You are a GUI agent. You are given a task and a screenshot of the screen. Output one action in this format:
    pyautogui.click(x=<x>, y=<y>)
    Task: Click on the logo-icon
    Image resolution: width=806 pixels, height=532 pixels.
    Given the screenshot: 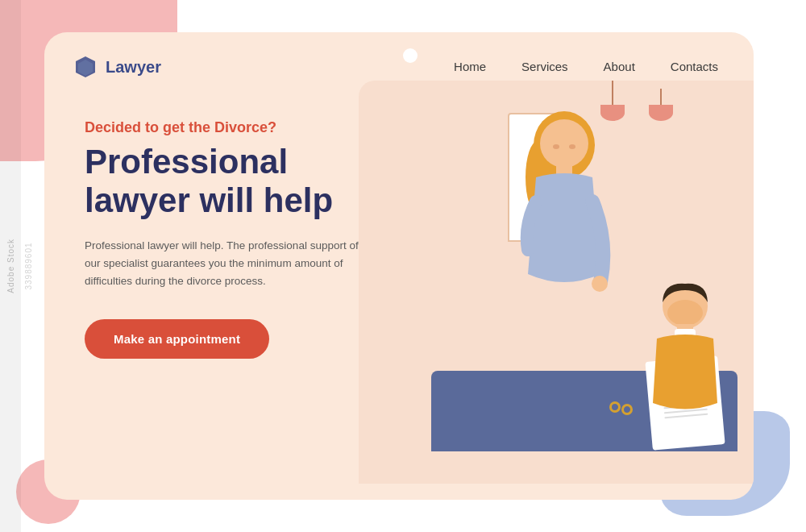 What is the action you would take?
    pyautogui.click(x=85, y=67)
    